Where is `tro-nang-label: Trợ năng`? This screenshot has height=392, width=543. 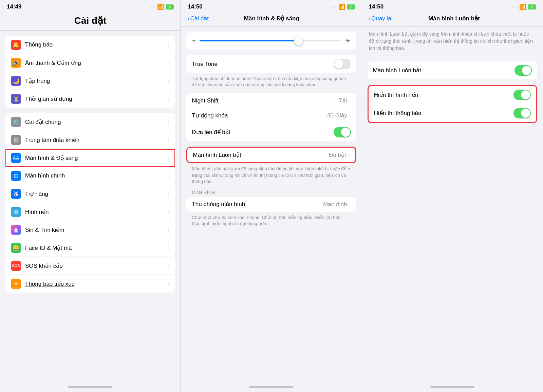
tro-nang-label: Trợ năng is located at coordinates (96, 194).